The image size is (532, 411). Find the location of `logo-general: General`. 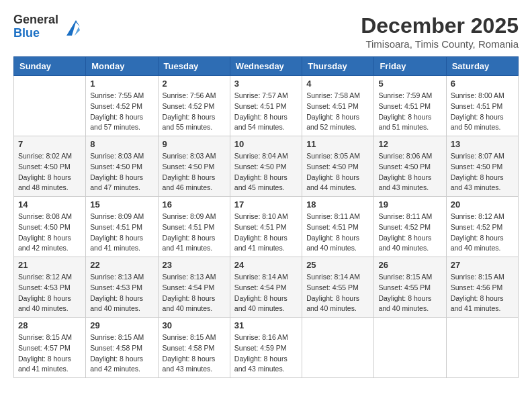

logo-general: General is located at coordinates (36, 20).